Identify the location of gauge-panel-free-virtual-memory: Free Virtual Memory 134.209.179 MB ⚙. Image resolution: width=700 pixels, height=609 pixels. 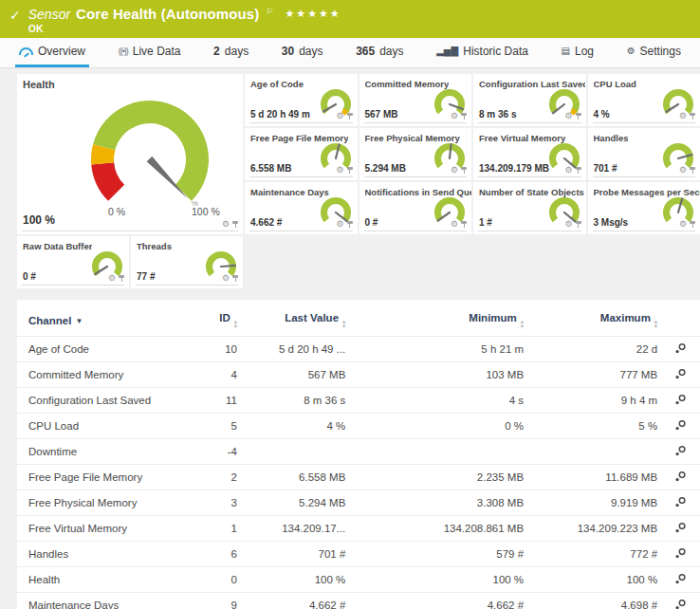
(529, 154).